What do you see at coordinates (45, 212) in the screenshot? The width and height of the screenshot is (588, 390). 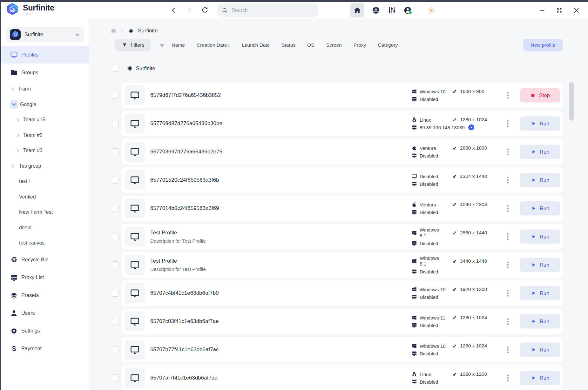 I see `sidebar-item-new-farm-test: New Farm Test` at bounding box center [45, 212].